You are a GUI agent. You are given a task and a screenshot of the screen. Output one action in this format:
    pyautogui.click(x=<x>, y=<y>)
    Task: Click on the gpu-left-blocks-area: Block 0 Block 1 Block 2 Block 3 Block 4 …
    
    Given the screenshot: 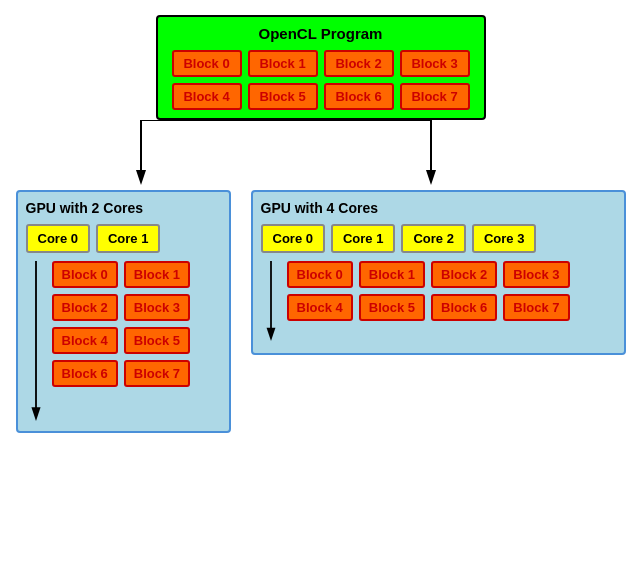 What is the action you would take?
    pyautogui.click(x=124, y=342)
    